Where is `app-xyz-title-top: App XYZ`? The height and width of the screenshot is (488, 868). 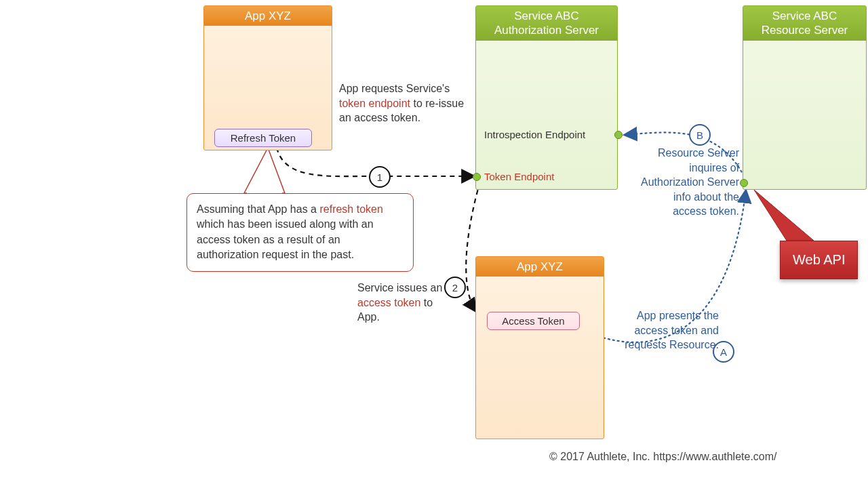 app-xyz-title-top: App XYZ is located at coordinates (268, 16).